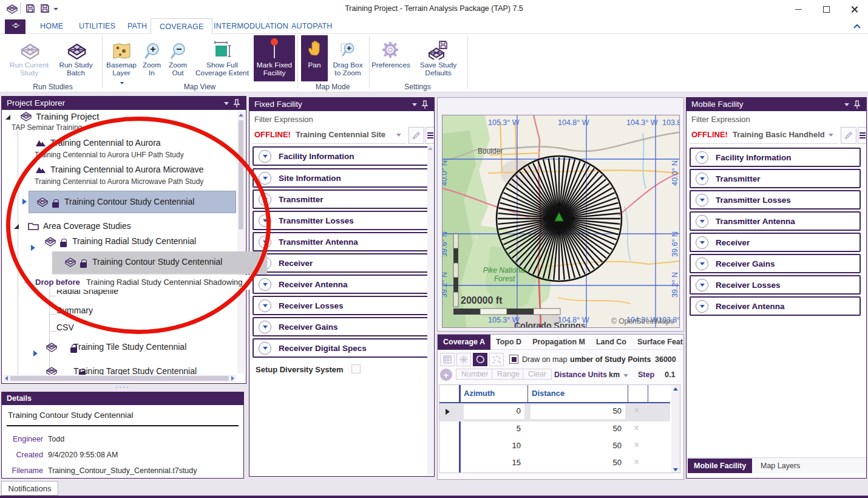 The width and height of the screenshot is (868, 498). What do you see at coordinates (75, 310) in the screenshot?
I see `tree-item-summary: Summary` at bounding box center [75, 310].